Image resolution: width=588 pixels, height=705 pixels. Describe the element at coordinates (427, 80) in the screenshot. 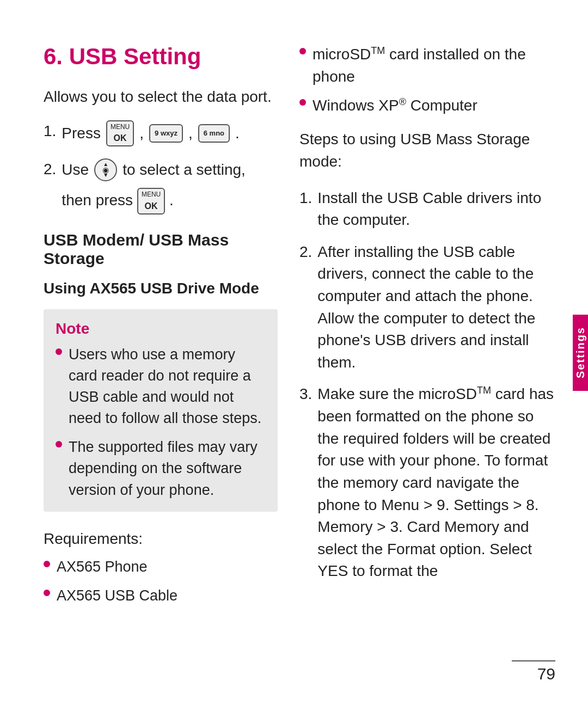

I see `right-top-bullets: microSDTM card installed on the phone Wi…` at that location.